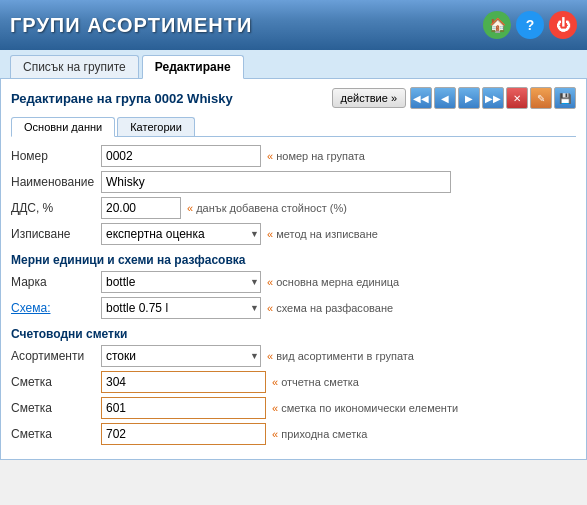  I want to click on nomer-label: Номер, so click(56, 156).